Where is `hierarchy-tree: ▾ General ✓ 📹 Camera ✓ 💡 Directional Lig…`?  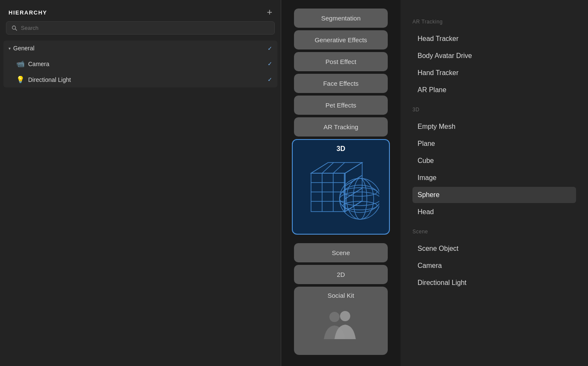
hierarchy-tree: ▾ General ✓ 📹 Camera ✓ 💡 Directional Lig… is located at coordinates (141, 64).